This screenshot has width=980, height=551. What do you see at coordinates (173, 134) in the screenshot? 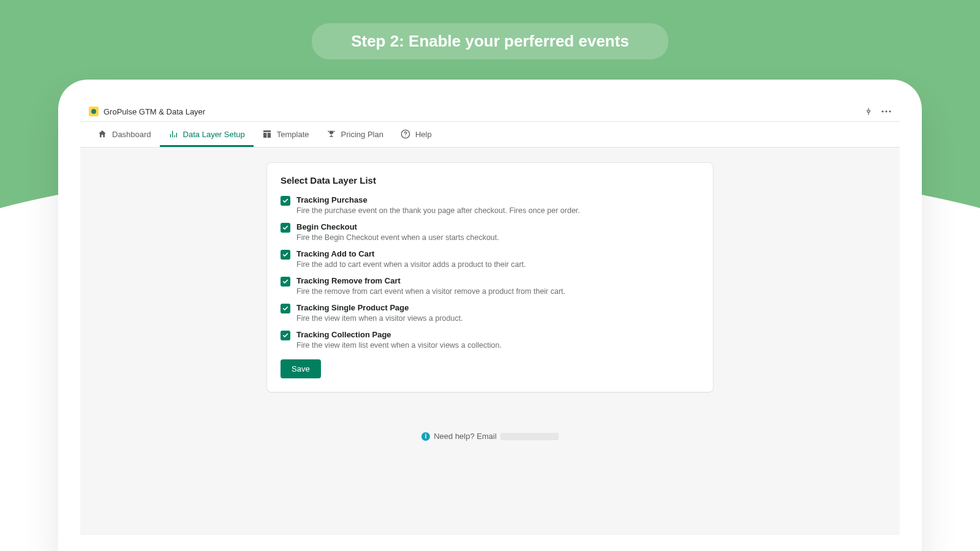
I see `sliders-icon` at bounding box center [173, 134].